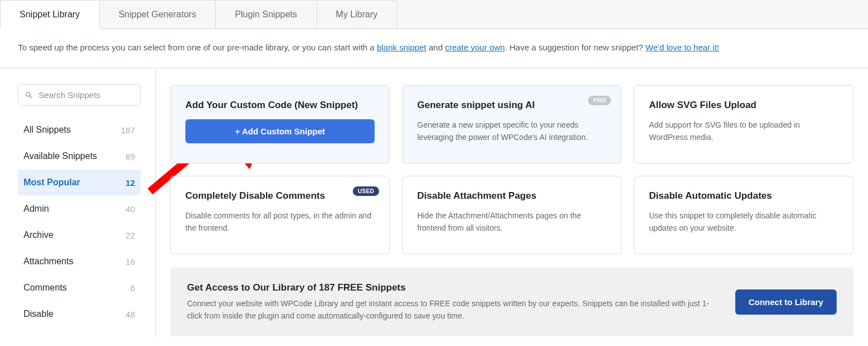  I want to click on category-most-popular: Most Popular 12, so click(80, 183).